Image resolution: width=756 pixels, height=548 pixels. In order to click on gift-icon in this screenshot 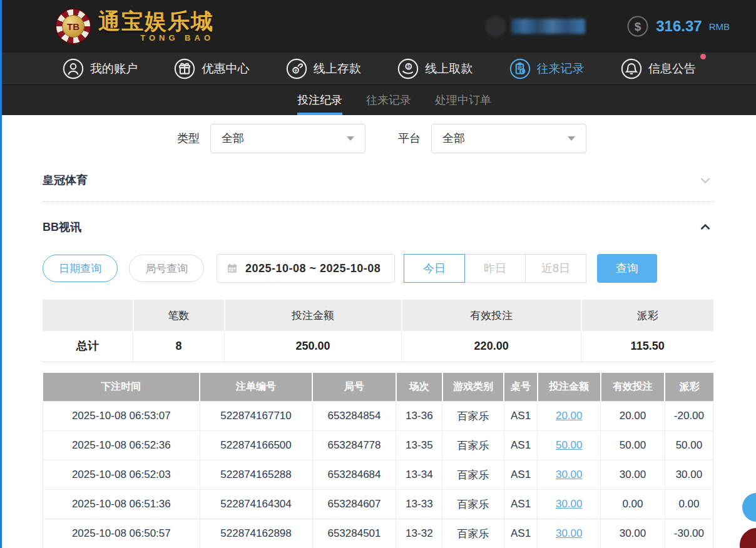, I will do `click(185, 69)`.